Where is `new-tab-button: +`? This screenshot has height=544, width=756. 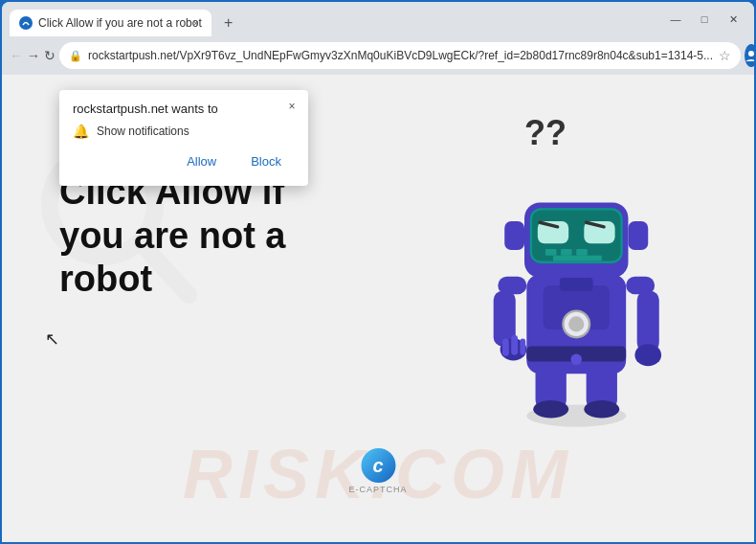
new-tab-button: + is located at coordinates (229, 23).